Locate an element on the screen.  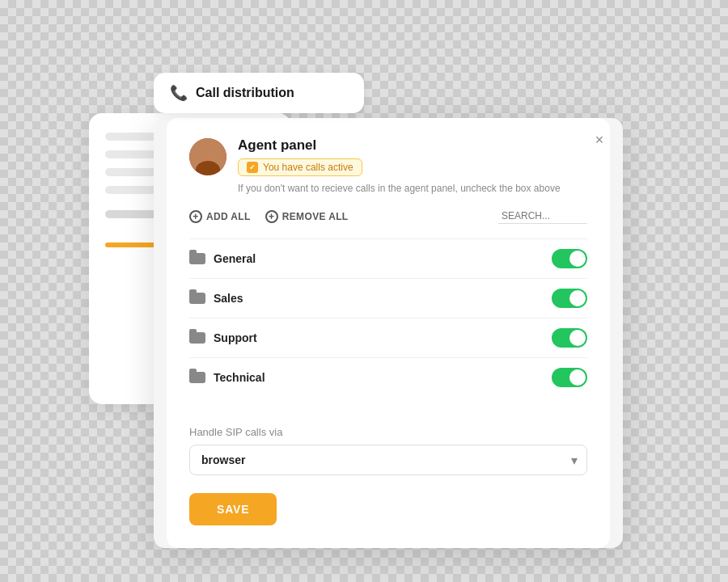
queue-list: General Sales Support is located at coordinates (388, 318).